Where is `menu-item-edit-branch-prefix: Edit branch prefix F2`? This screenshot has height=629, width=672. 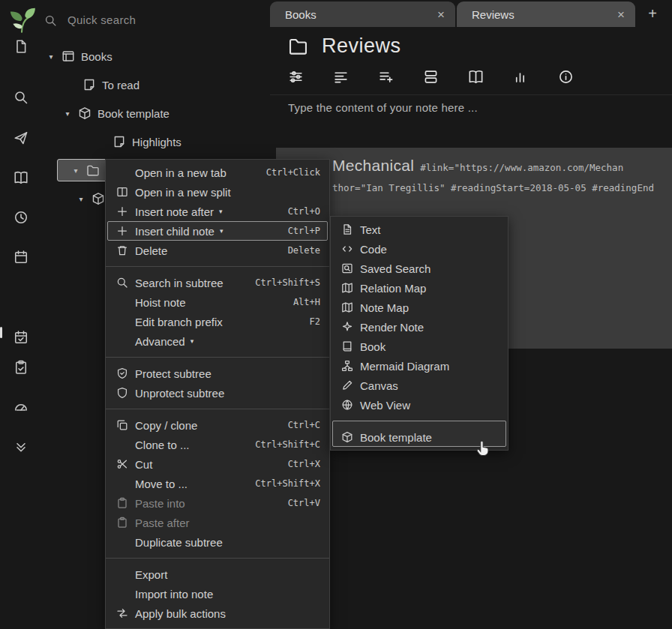 menu-item-edit-branch-prefix: Edit branch prefix F2 is located at coordinates (218, 322).